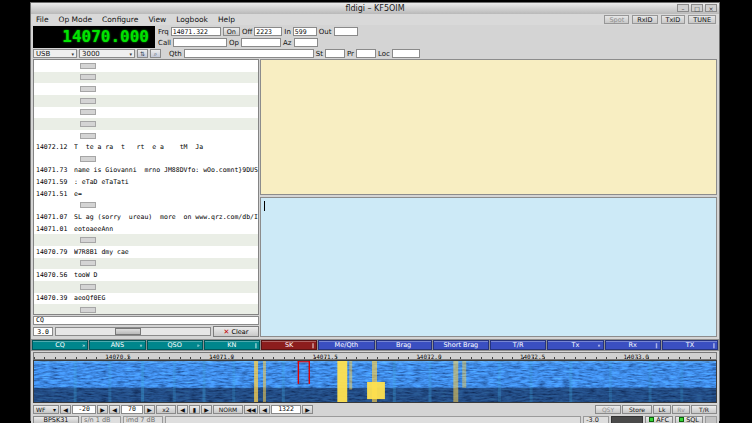  Describe the element at coordinates (662, 410) in the screenshot. I see `lock-button: Lk` at that location.